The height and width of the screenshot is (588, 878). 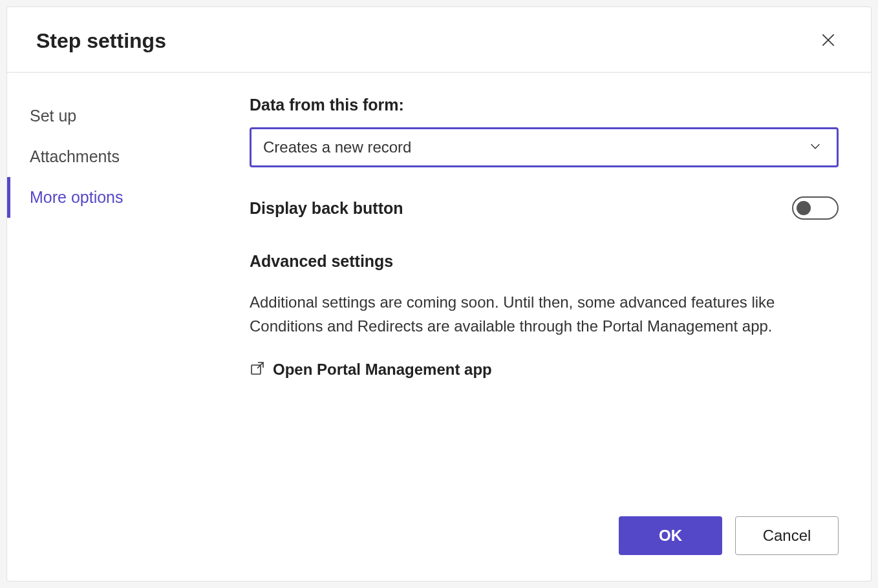 I want to click on toggle-knob, so click(x=804, y=208).